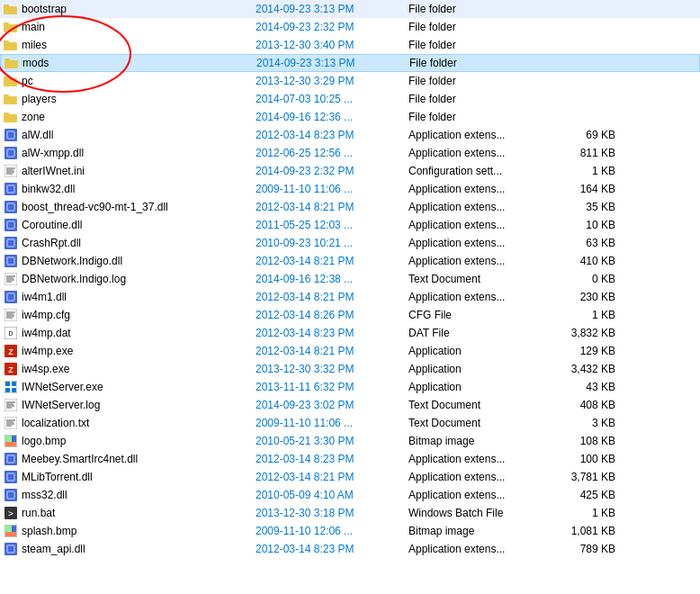 The width and height of the screenshot is (700, 594). Describe the element at coordinates (130, 279) in the screenshot. I see `col-name: DBNetwork.Indigo.log` at that location.